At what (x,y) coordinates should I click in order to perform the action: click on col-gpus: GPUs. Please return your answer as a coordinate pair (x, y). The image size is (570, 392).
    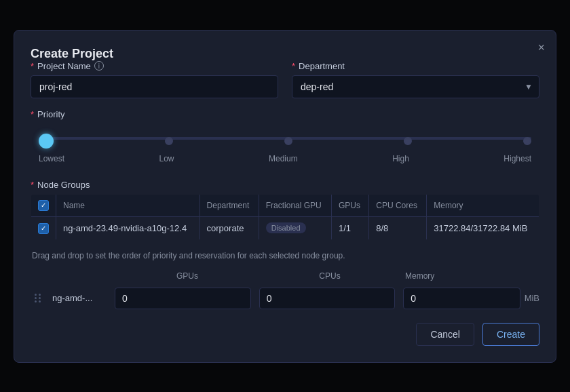
    Looking at the image, I should click on (350, 205).